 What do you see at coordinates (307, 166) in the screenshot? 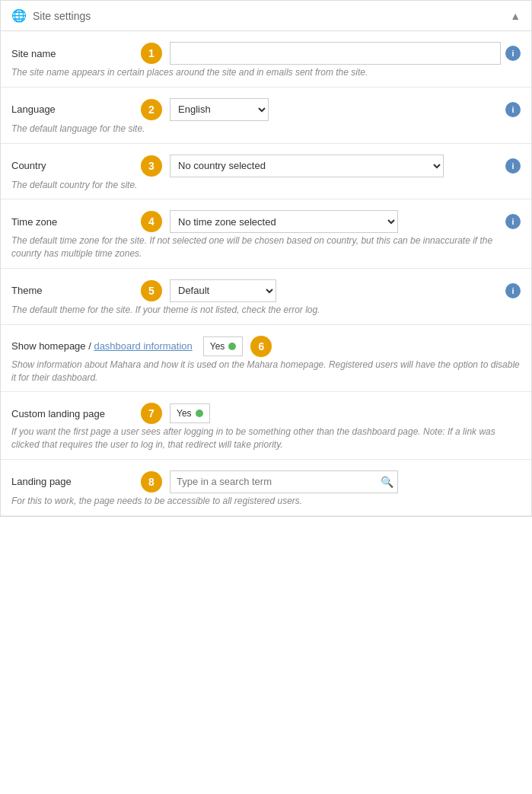
I see `country-select: No country selected` at bounding box center [307, 166].